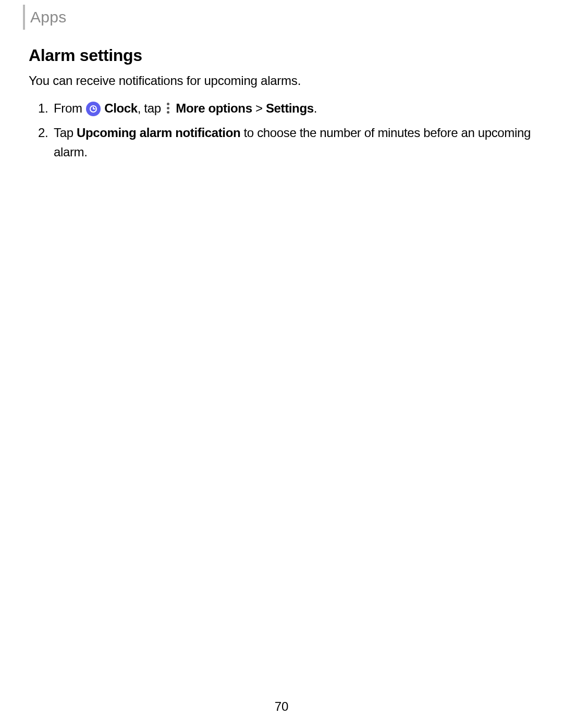 The height and width of the screenshot is (728, 563). Describe the element at coordinates (282, 81) in the screenshot. I see `section-intro: You can receive notifications for upcomi…` at that location.